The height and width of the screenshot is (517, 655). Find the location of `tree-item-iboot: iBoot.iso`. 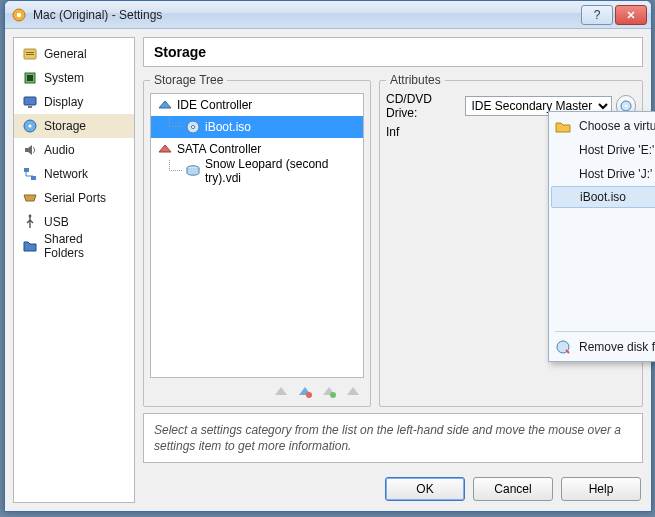

tree-item-iboot: iBoot.iso is located at coordinates (257, 127).